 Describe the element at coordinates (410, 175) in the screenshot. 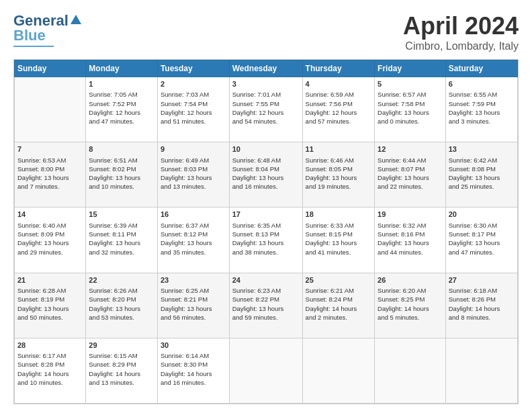

I see `calendar-cell: 12Sunrise: 6:44 AMSunset: 8:07 PMDayligh…` at that location.